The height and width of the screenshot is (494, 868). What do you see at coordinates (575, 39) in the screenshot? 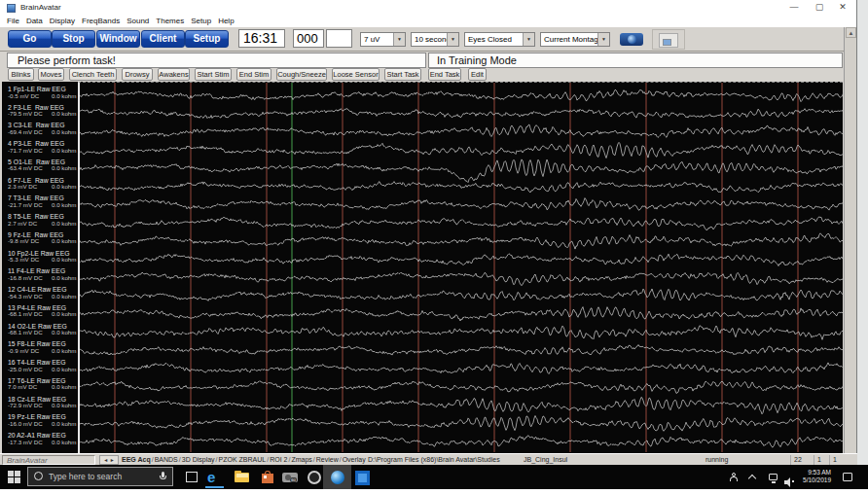
I see `montage-select: Current Montage▼` at bounding box center [575, 39].